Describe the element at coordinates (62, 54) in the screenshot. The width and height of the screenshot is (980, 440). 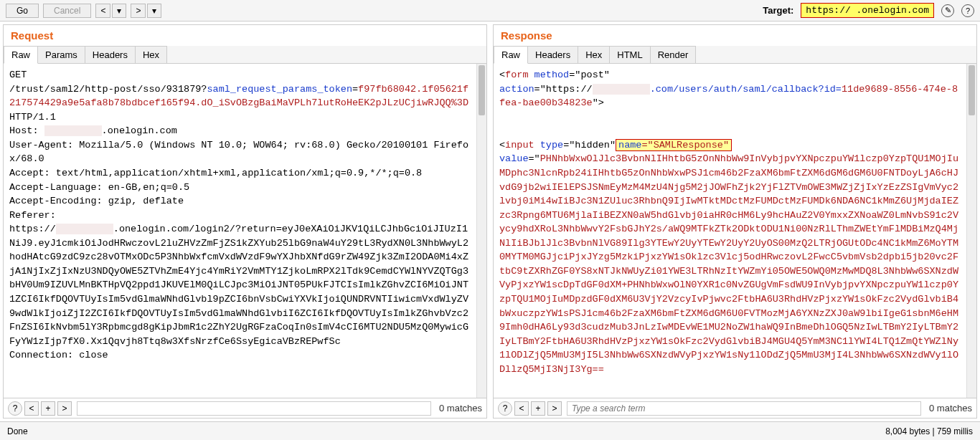
I see `tab-params: Params` at that location.